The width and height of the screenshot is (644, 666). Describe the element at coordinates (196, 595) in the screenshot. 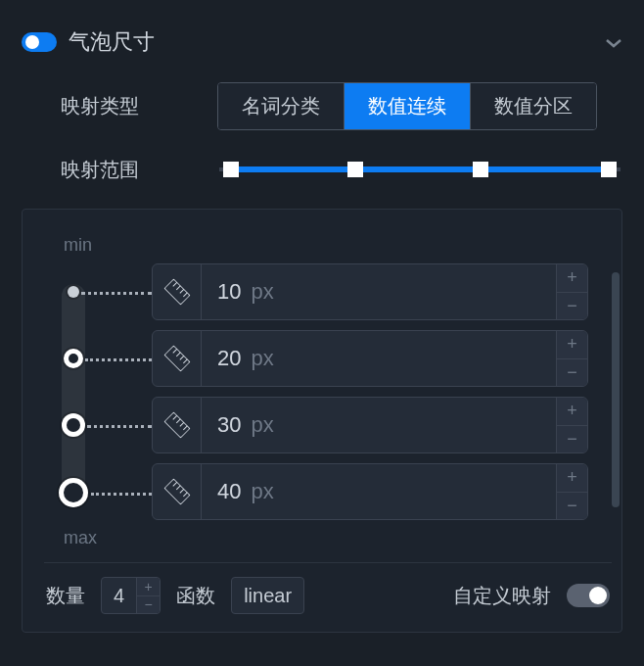

I see `function-label: 函数` at that location.